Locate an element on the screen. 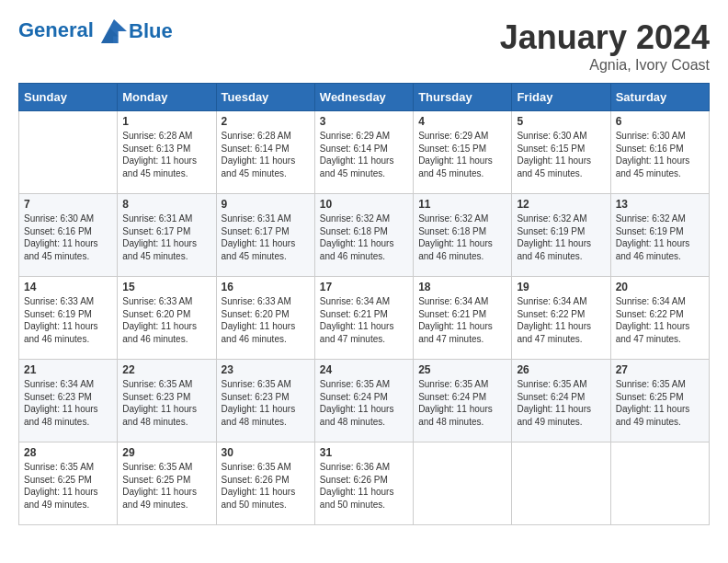 The image size is (728, 563). calendar-week-row: 7 Sunrise: 6:30 AMSunset: 6:16 PMDayligh… is located at coordinates (364, 236).